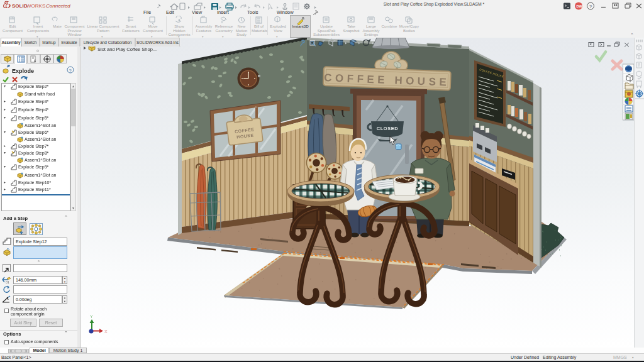 This screenshot has width=644, height=362. What do you see at coordinates (23, 71) in the screenshot?
I see `svg-text: Explode` at bounding box center [23, 71].